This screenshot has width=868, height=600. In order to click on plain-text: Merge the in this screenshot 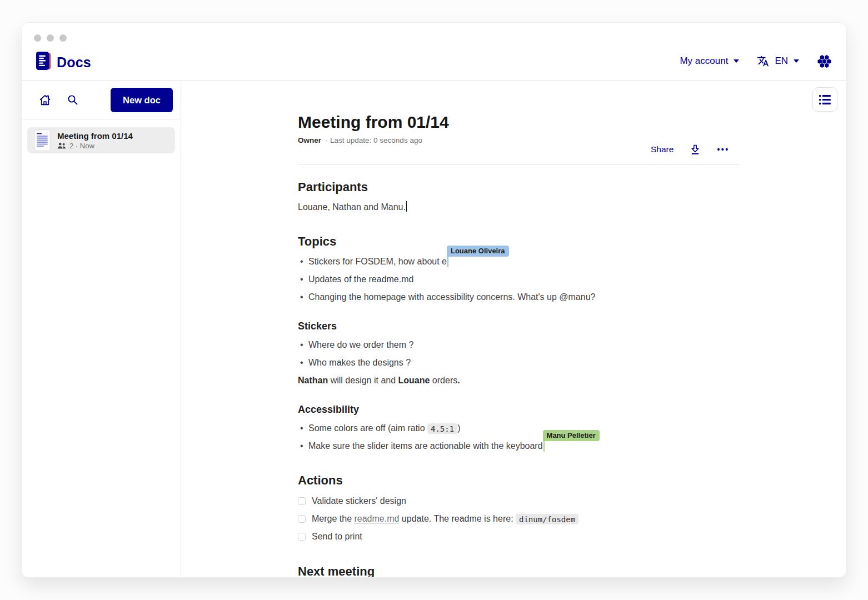, I will do `click(333, 519)`.